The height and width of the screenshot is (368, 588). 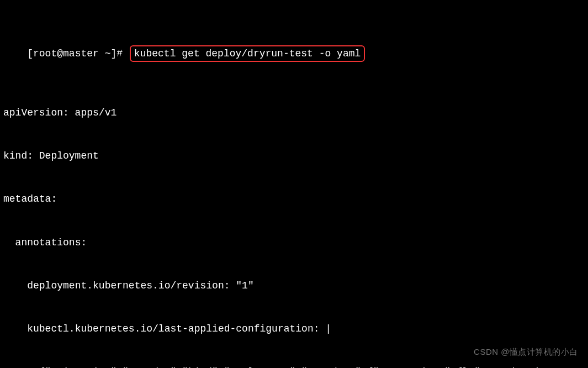 What do you see at coordinates (294, 199) in the screenshot?
I see `output-line: metadata:` at bounding box center [294, 199].